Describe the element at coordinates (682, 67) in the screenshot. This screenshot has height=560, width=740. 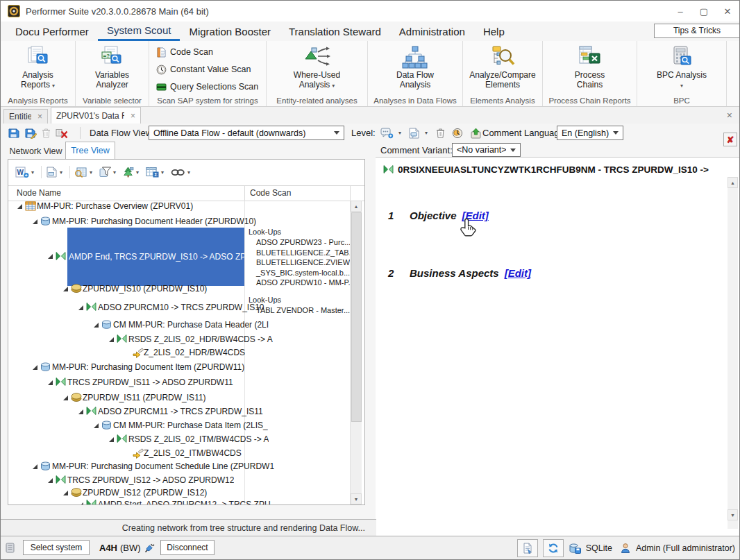
I see `ribbon-button-bpc-analysis: BPC Analysis▾` at that location.